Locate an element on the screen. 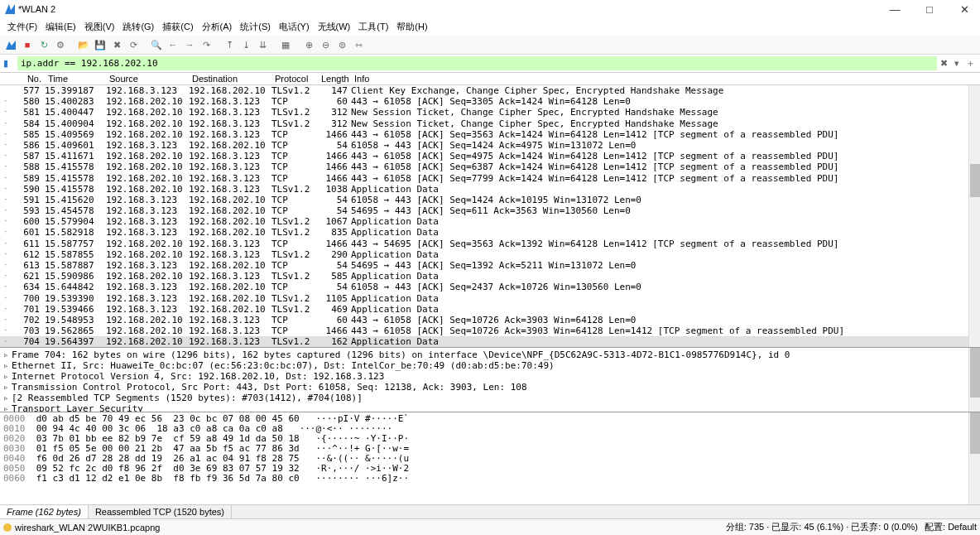 This screenshot has width=980, height=535. status-bar: wireshark_WLAN 2WUIKB1.pcapng 分组: 735 · … is located at coordinates (490, 527).